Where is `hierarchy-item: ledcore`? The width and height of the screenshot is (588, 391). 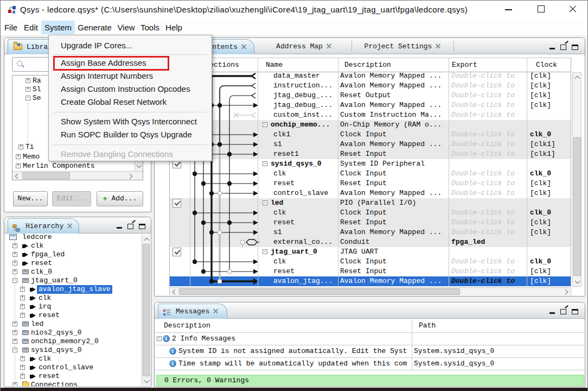
hierarchy-item: ledcore is located at coordinates (70, 238).